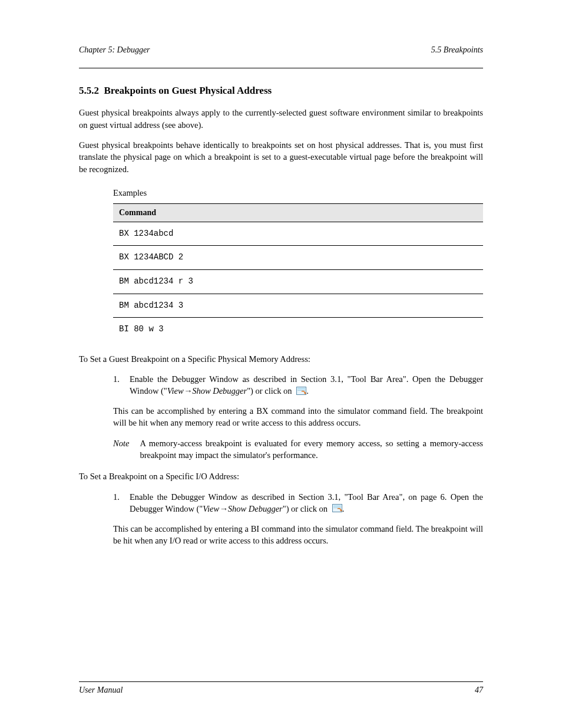 The image size is (562, 728). What do you see at coordinates (281, 50) in the screenshot?
I see `header-row: Chapter 5: Debugger 5.5 Breakpoints` at bounding box center [281, 50].